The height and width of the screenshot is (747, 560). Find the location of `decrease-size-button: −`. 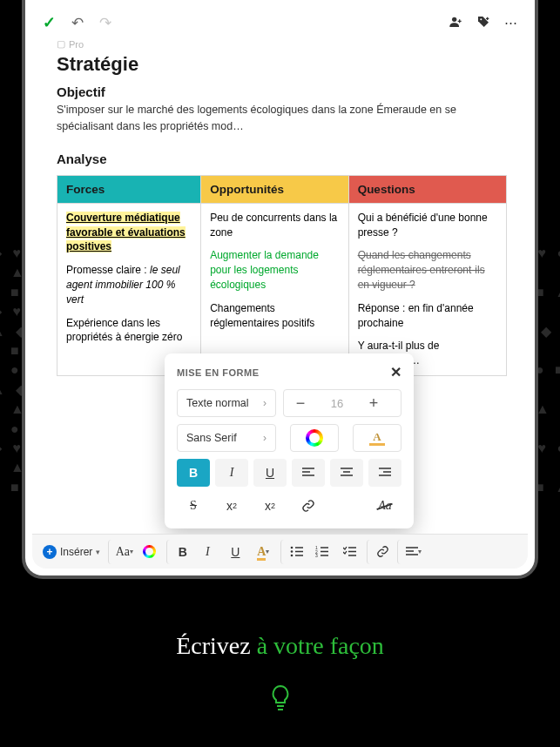

decrease-size-button: − is located at coordinates (300, 403).